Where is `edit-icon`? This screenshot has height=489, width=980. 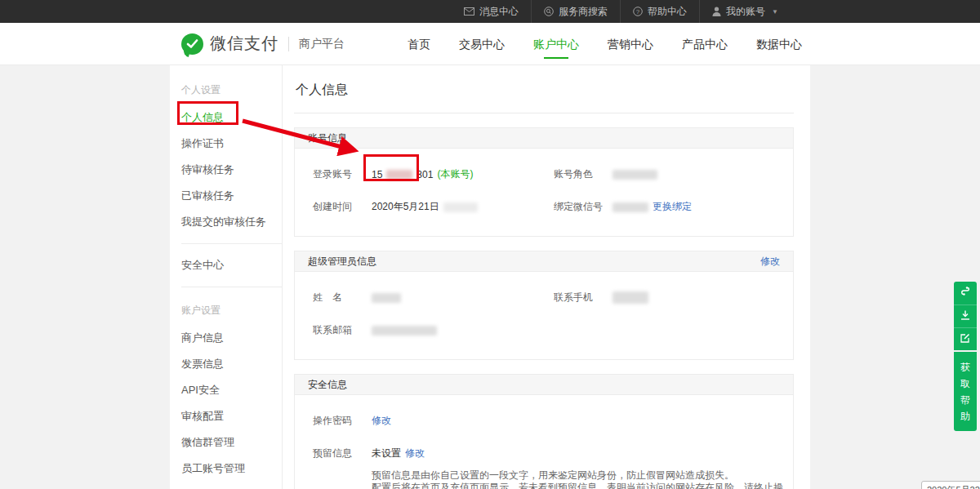
edit-icon is located at coordinates (965, 340).